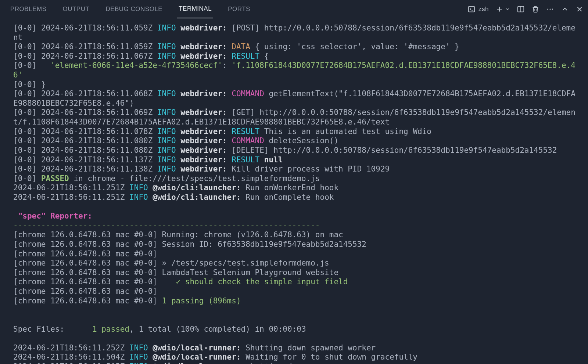  I want to click on split-terminal-icon, so click(521, 9).